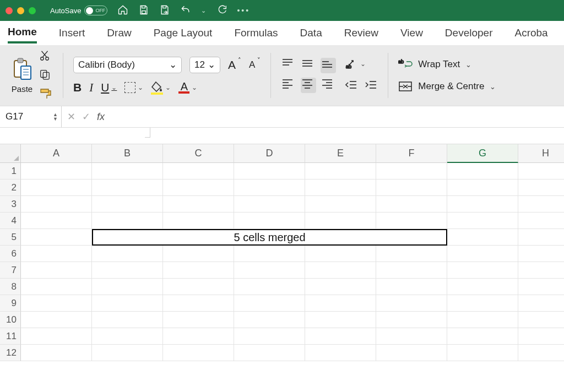 This screenshot has width=564, height=392. Describe the element at coordinates (165, 11) in the screenshot. I see `save-as-icon` at that location.